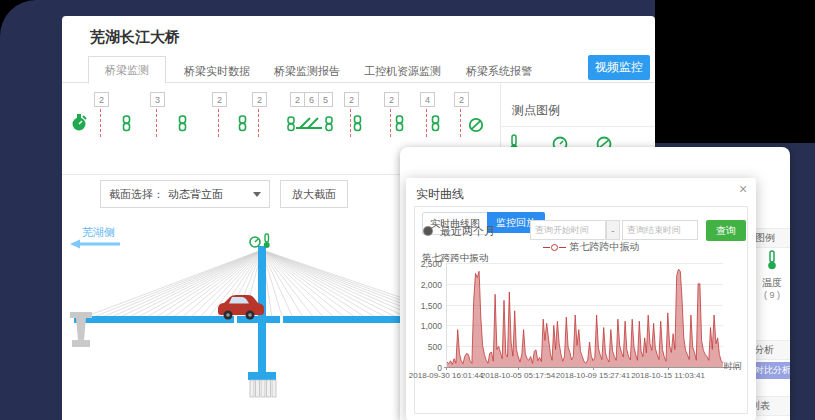 This screenshot has height=420, width=815. Describe the element at coordinates (554, 248) in the screenshot. I see `legend-circle-icon` at that location.